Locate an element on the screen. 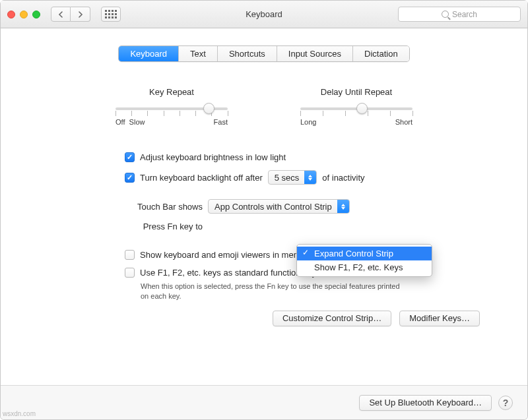  search-placeholder: Search is located at coordinates (465, 15).